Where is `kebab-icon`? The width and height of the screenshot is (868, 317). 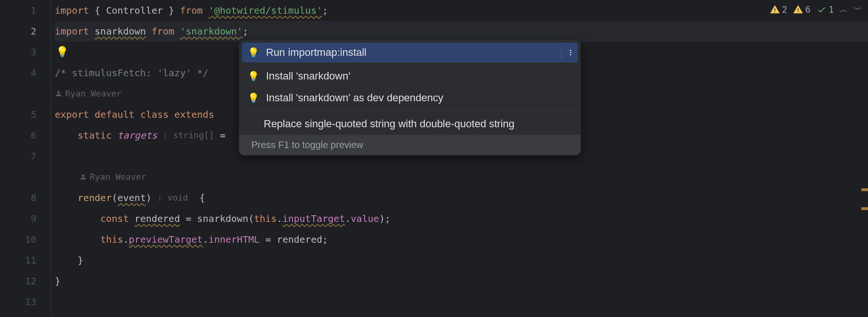
kebab-icon is located at coordinates (571, 53).